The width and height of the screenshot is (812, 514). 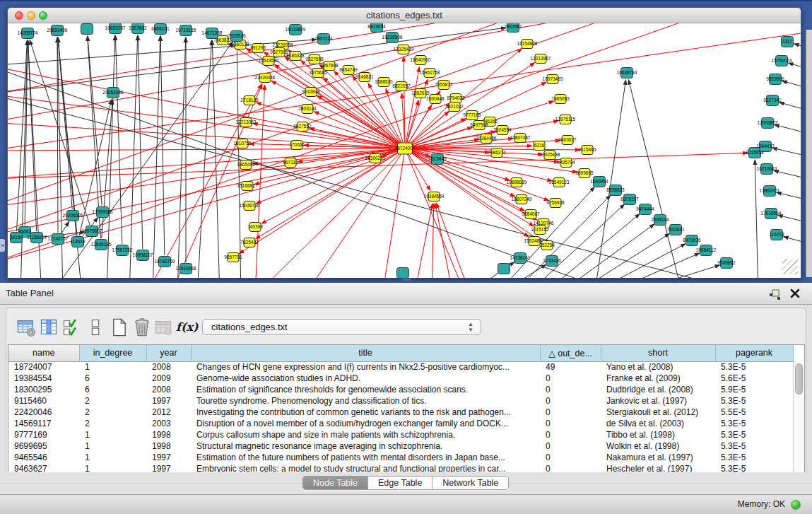 I want to click on table-row: 946554611997Estimation of the future num…, so click(x=401, y=457).